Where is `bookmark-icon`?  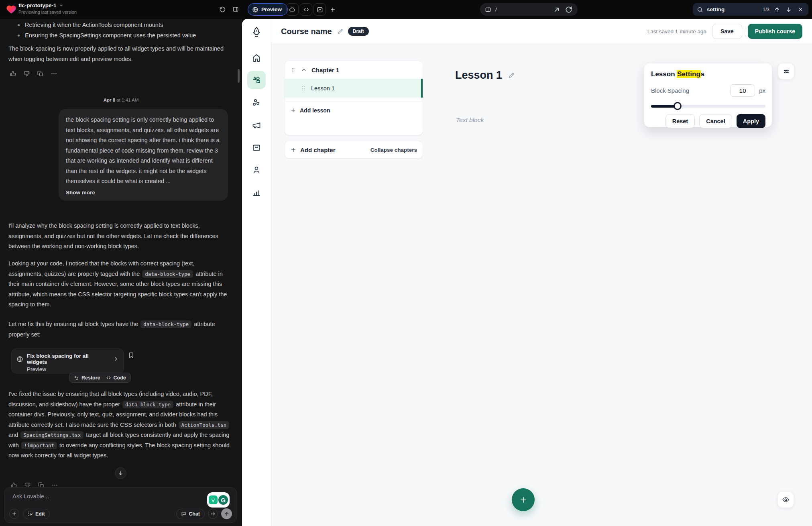 bookmark-icon is located at coordinates (131, 355).